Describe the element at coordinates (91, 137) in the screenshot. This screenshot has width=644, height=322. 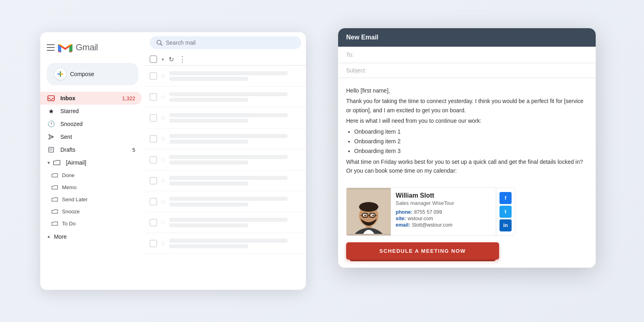
I see `sidebar-item-sent: Sent` at that location.